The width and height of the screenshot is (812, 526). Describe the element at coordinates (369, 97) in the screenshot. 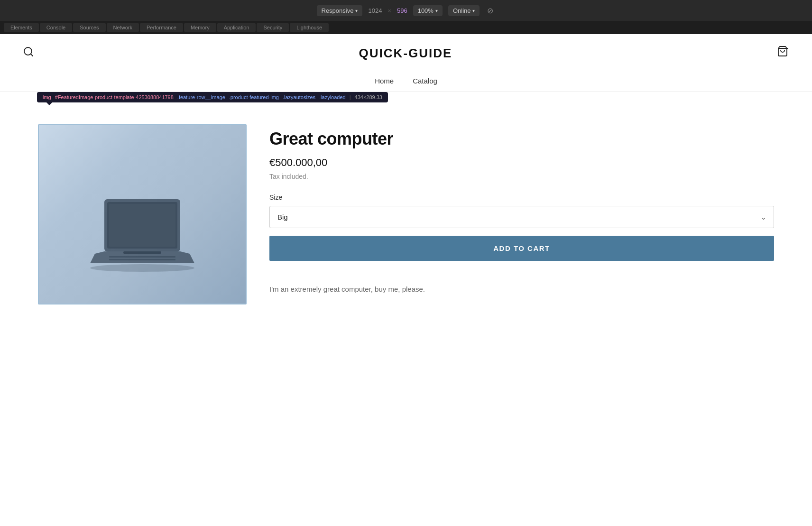

I see `inspector-dimensions: 434×289.33` at that location.